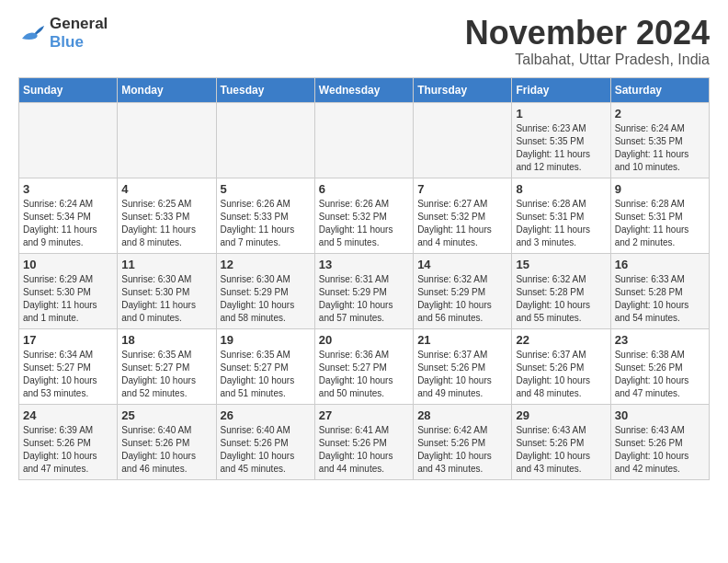 The height and width of the screenshot is (563, 728). What do you see at coordinates (364, 442) in the screenshot?
I see `calendar-cell: 27Sunrise: 6:41 AM Sunset: 5:26 PM Dayli…` at bounding box center [364, 442].